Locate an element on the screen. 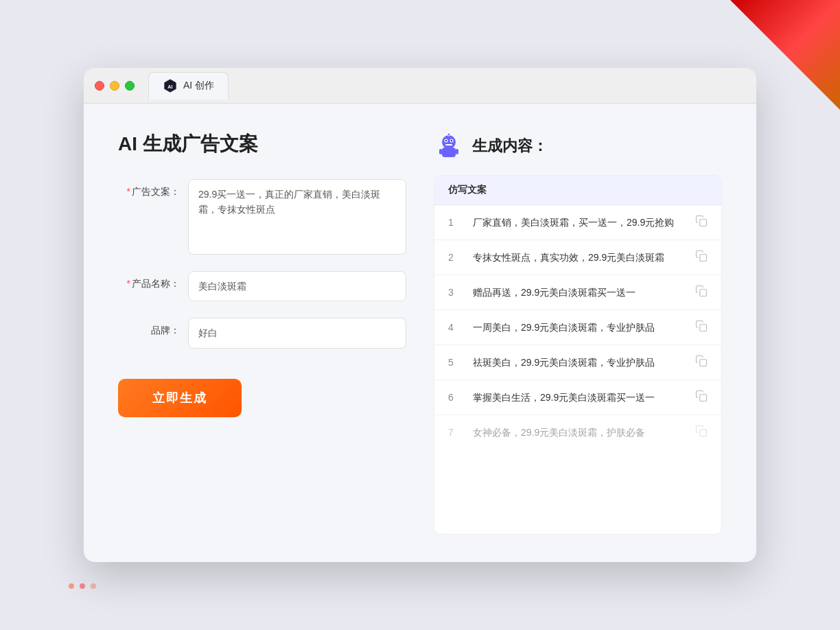 This screenshot has width=840, height=630. page-title: AI 生成广告文案 is located at coordinates (262, 144).